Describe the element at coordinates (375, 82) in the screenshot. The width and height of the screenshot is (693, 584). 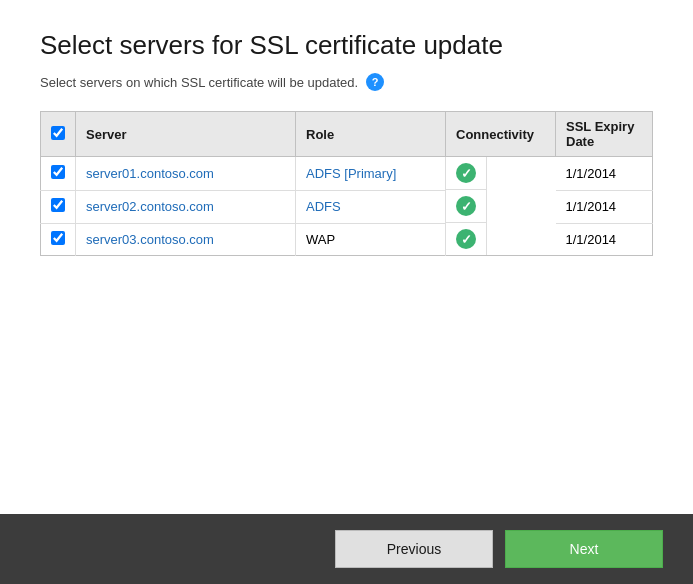
I see `help-icon: ?` at that location.